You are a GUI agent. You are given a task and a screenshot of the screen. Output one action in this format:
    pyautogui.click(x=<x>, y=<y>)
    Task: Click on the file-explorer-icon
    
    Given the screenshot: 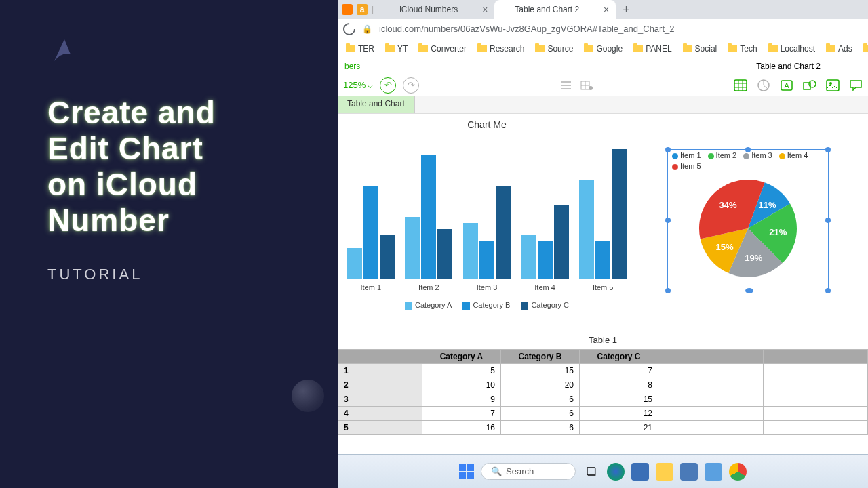 What is the action you would take?
    pyautogui.click(x=665, y=472)
    